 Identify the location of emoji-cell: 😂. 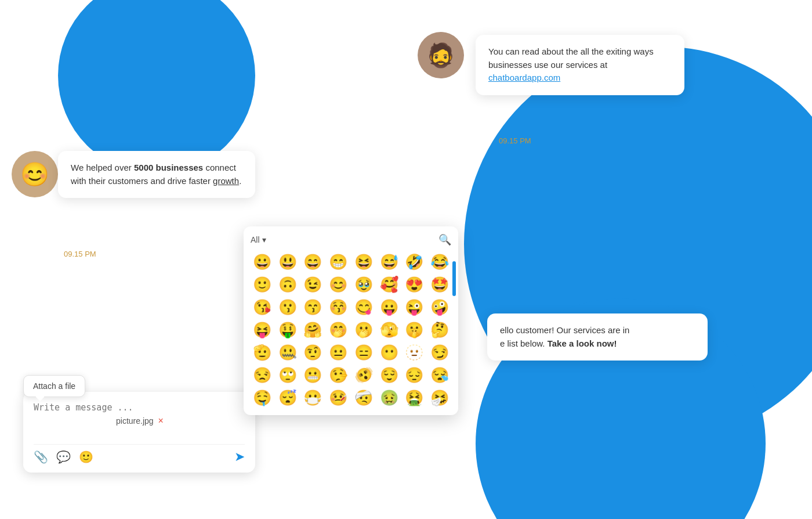
(440, 262).